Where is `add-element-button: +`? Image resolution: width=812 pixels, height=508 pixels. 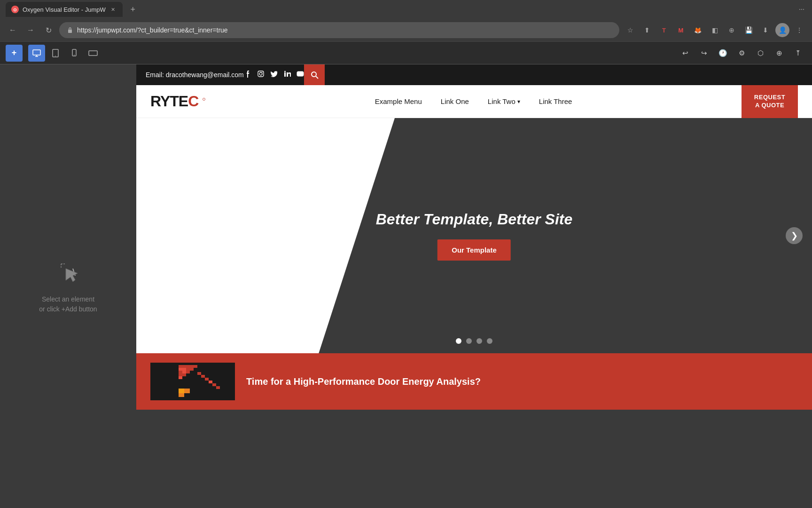 add-element-button: + is located at coordinates (14, 53).